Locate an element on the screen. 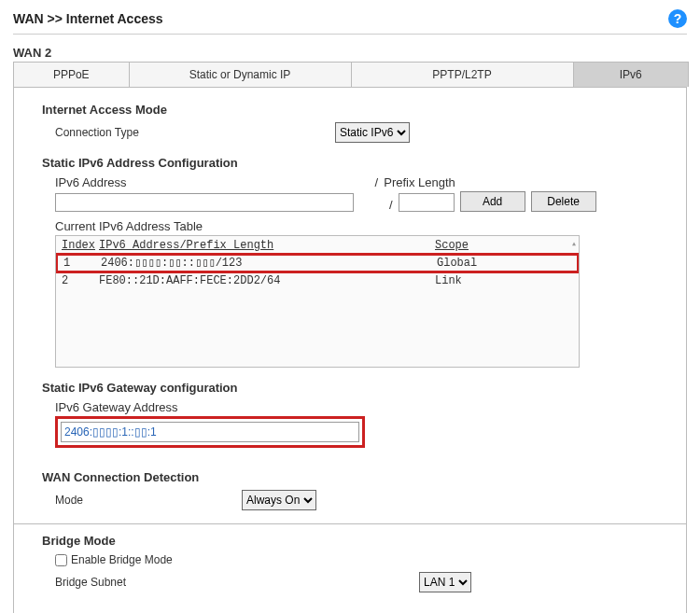 The width and height of the screenshot is (700, 613). connection-type-label: Connection Type is located at coordinates (189, 132).